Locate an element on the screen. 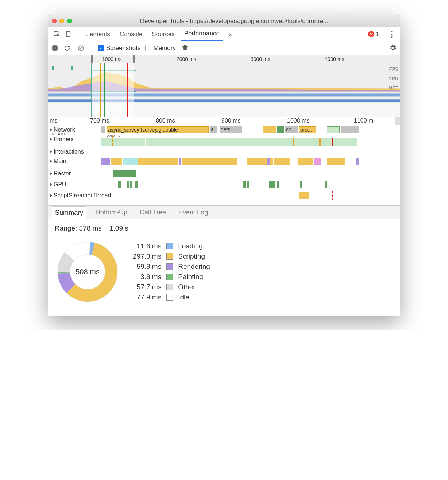 This screenshot has height=480, width=448. memory-label: Memory is located at coordinates (165, 48).